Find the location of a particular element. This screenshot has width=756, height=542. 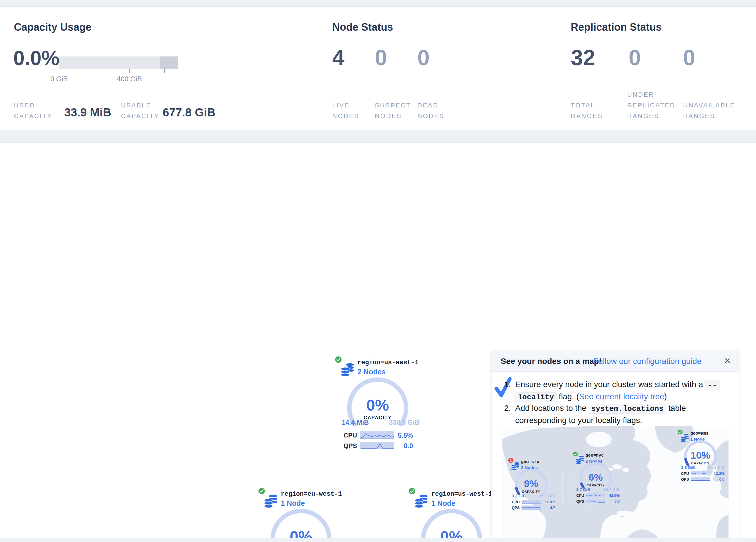

axis-tick-label: 400 GiB is located at coordinates (129, 79).